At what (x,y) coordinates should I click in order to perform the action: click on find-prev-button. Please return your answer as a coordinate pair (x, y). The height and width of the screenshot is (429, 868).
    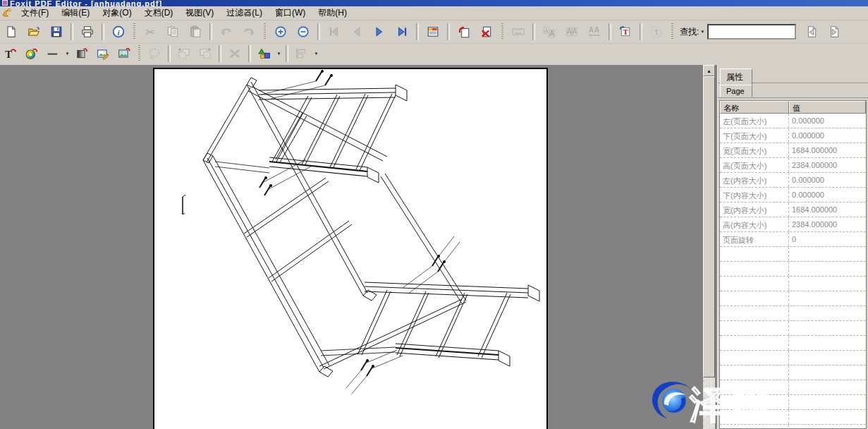
    Looking at the image, I should click on (812, 32).